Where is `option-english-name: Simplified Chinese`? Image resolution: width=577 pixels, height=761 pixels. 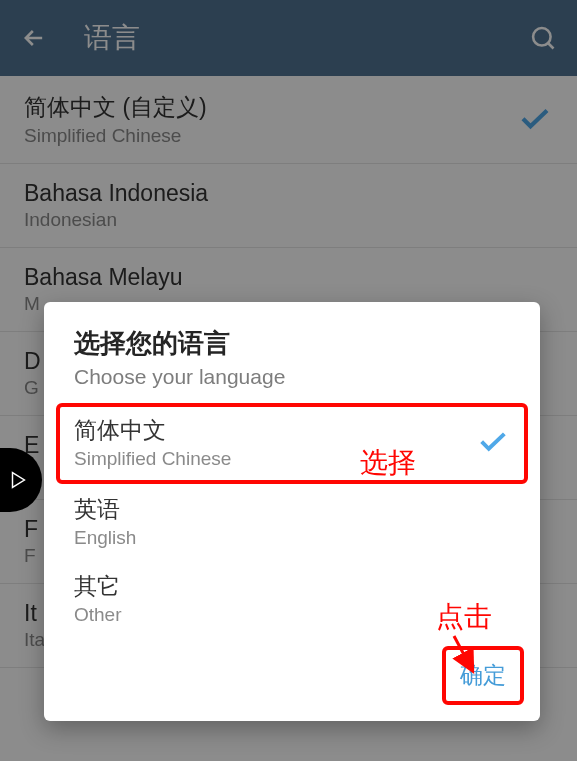
option-english-name: Simplified Chinese is located at coordinates (152, 459).